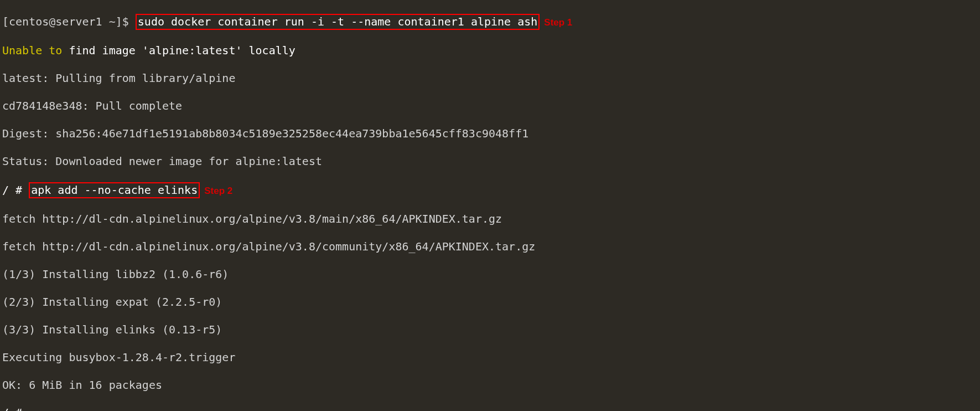 Image resolution: width=980 pixels, height=411 pixels. What do you see at coordinates (216, 191) in the screenshot?
I see `step2-label: Step 2` at bounding box center [216, 191].